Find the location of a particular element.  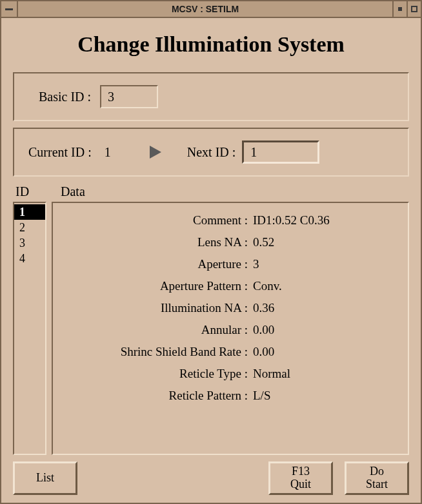

lens-na-label: Lens NA : is located at coordinates (156, 242).